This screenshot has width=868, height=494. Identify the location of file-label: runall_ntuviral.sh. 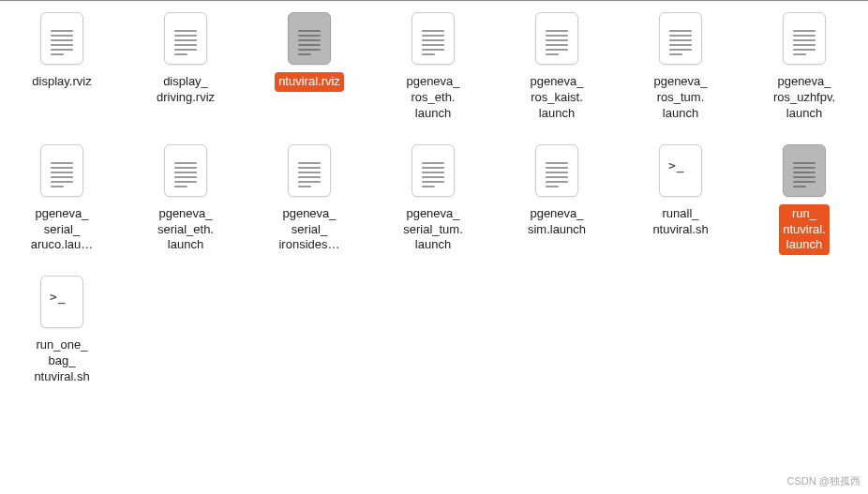
(681, 222).